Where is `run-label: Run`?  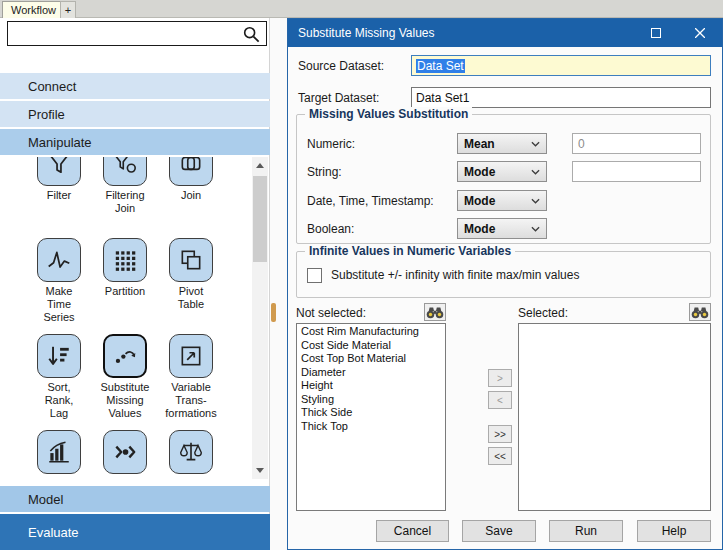 run-label: Run is located at coordinates (586, 531).